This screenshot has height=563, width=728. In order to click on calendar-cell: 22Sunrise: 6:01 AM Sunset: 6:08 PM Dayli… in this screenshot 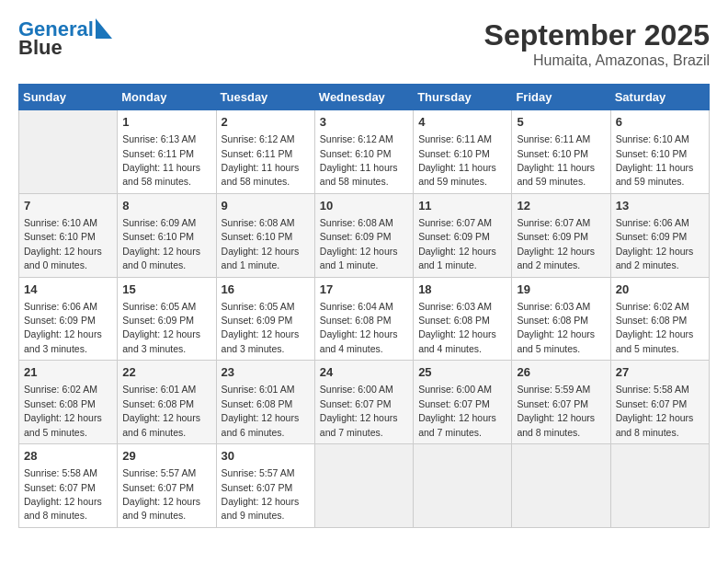, I will do `click(167, 403)`.